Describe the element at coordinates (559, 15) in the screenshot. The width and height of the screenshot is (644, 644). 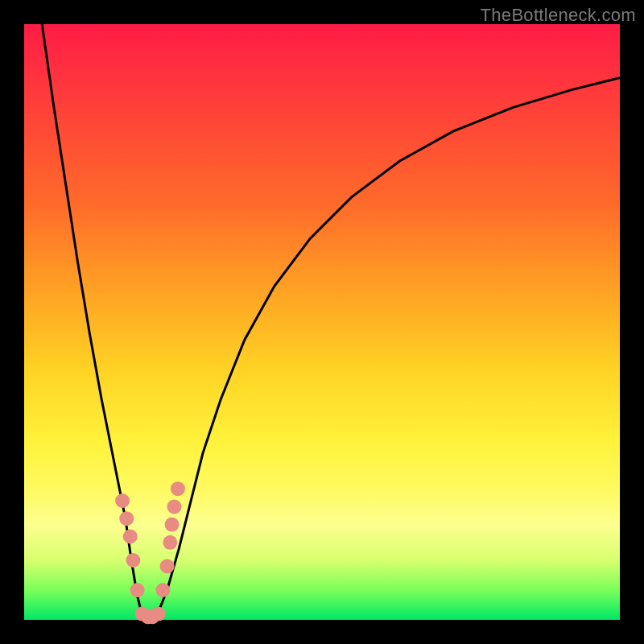
I see `watermark-text: TheBottleneck.com` at that location.